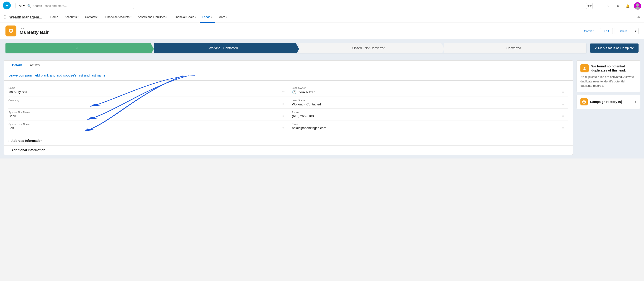 The image size is (644, 281). What do you see at coordinates (75, 6) in the screenshot?
I see `search-bar: All 🔍` at bounding box center [75, 6].